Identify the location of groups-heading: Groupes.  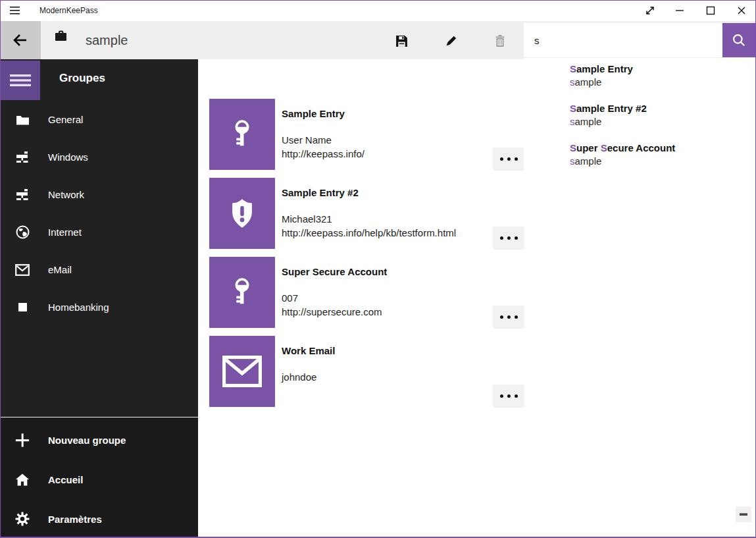
(82, 78).